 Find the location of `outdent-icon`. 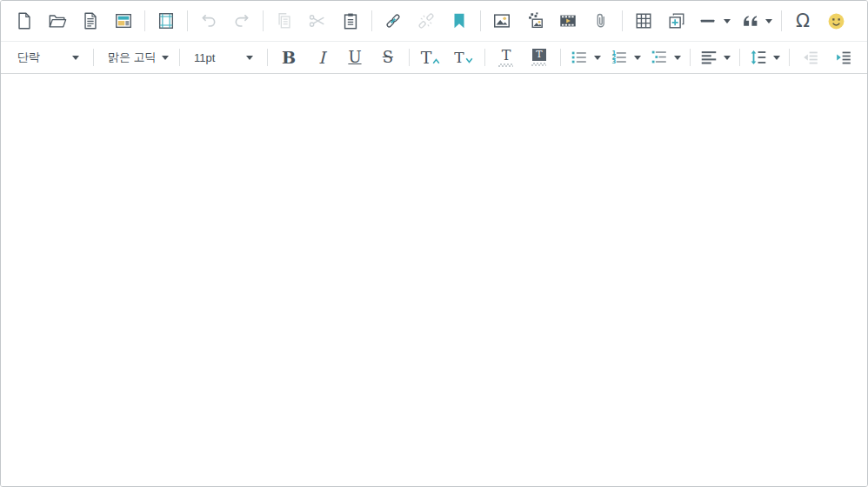

outdent-icon is located at coordinates (811, 57).